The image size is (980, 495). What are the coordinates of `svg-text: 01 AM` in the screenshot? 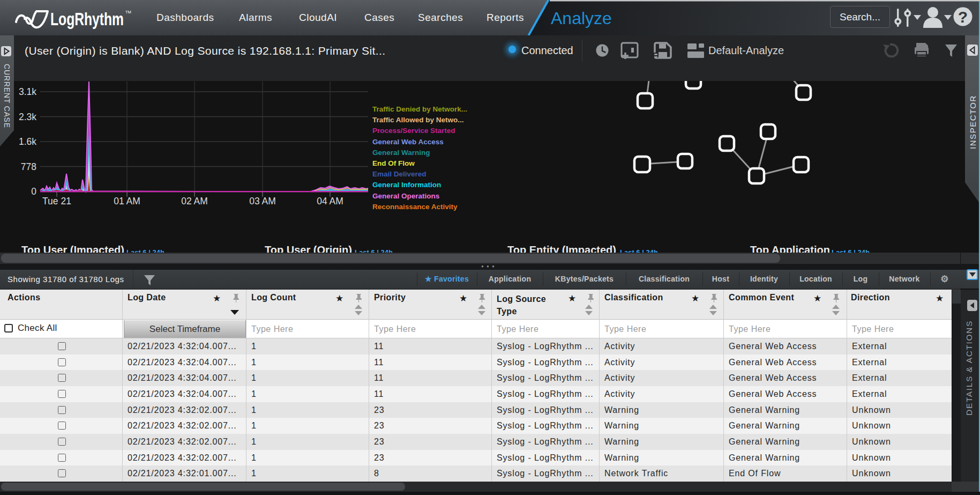 It's located at (127, 201).